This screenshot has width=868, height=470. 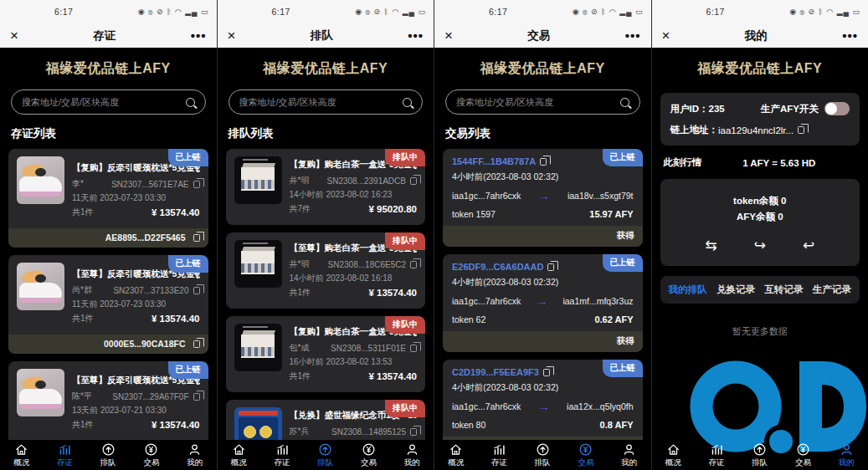 What do you see at coordinates (494, 161) in the screenshot?
I see `tx-hash-link: 1544FF...1B4B787A` at bounding box center [494, 161].